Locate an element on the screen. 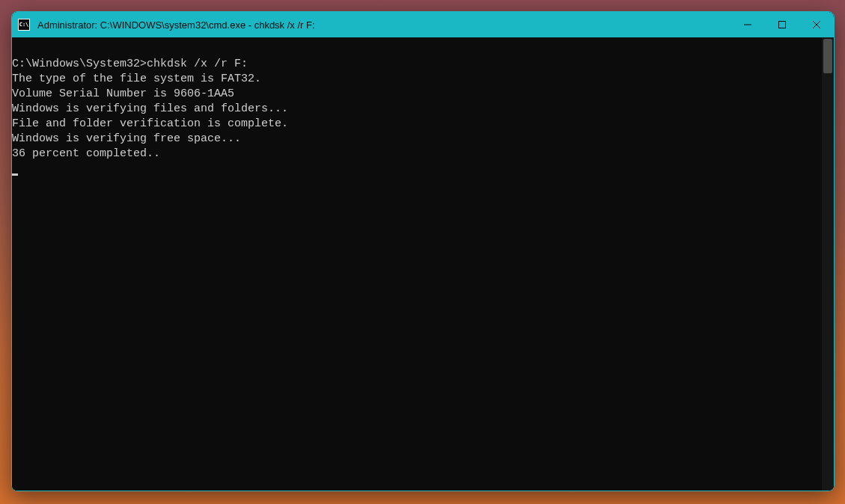 The image size is (845, 504). minimize-button is located at coordinates (748, 25).